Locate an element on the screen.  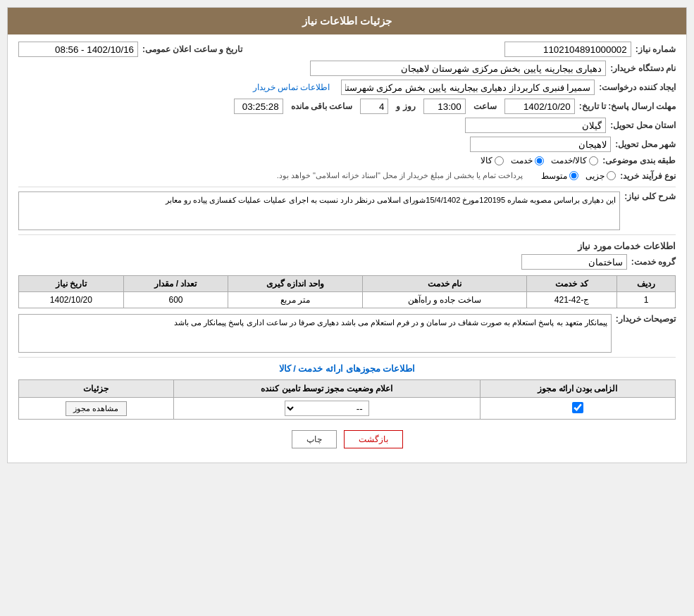
tabaqe-label: طبقه بندی موضوعی: is located at coordinates (639, 161).